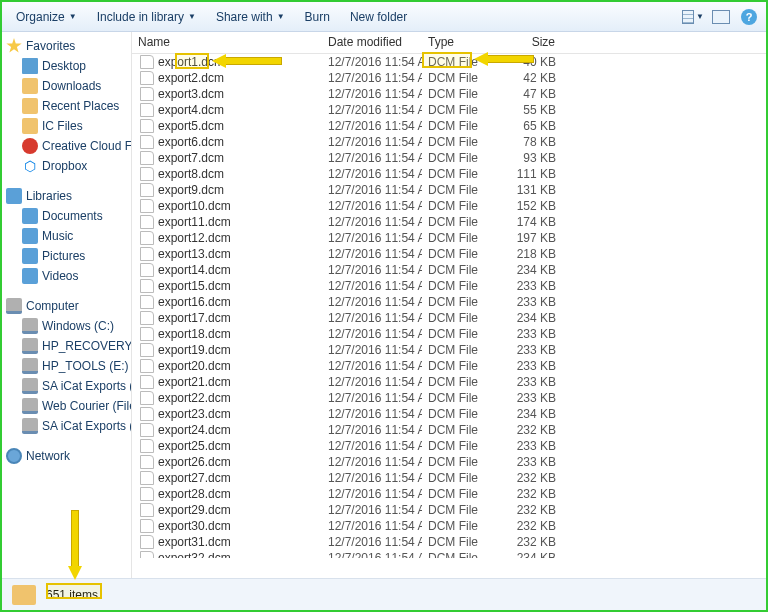  What do you see at coordinates (449, 302) in the screenshot?
I see `file-row: export16.dcm12/7/2016 11:54 AMDCM File23…` at bounding box center [449, 302].